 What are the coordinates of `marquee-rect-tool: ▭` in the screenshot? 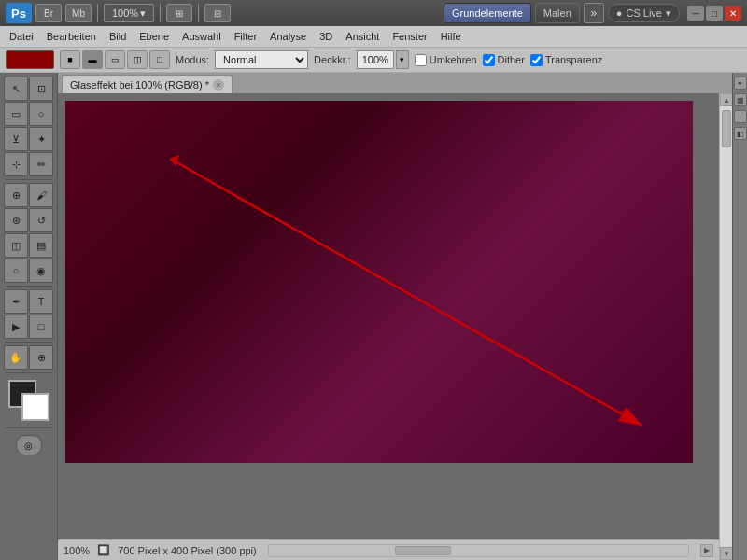 It's located at (16, 114).